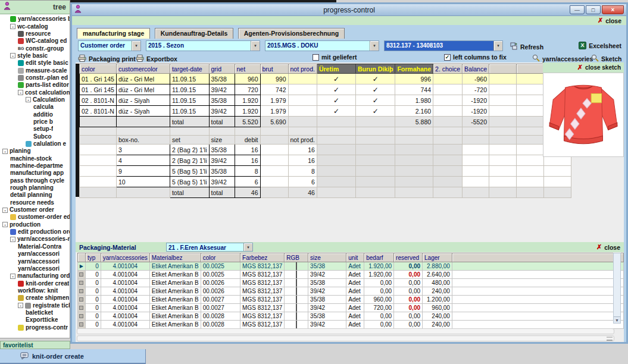 The height and width of the screenshot is (364, 628). I want to click on pack-row-selector: ▶, so click(82, 266).